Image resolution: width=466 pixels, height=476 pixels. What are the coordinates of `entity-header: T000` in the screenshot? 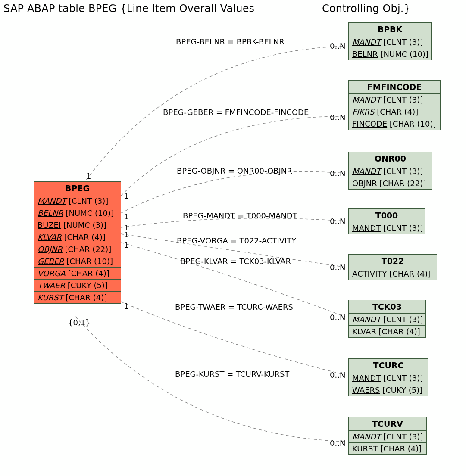 It's located at (387, 215).